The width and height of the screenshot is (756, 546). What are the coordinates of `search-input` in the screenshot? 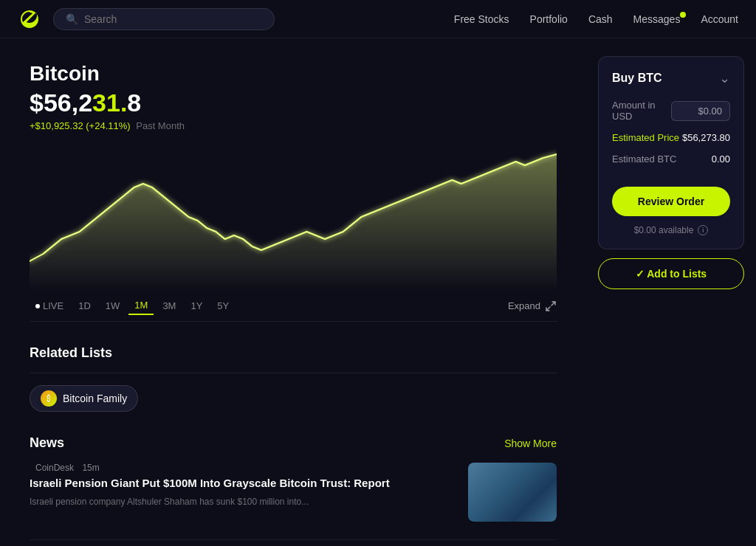 It's located at (173, 19).